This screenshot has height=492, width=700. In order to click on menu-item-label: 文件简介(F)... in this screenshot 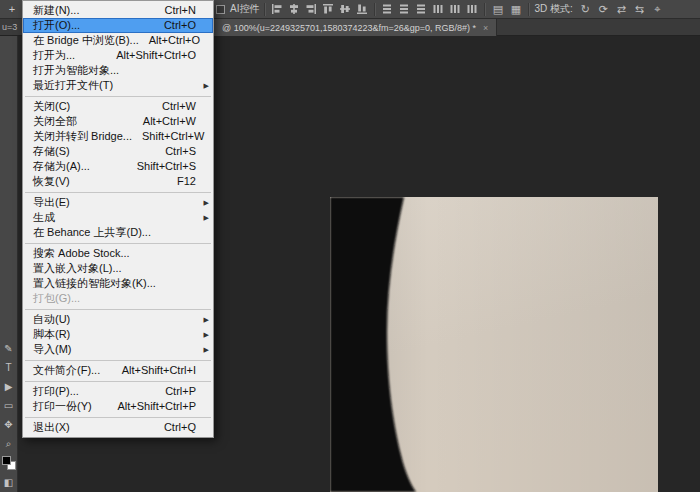, I will do `click(66, 370)`.